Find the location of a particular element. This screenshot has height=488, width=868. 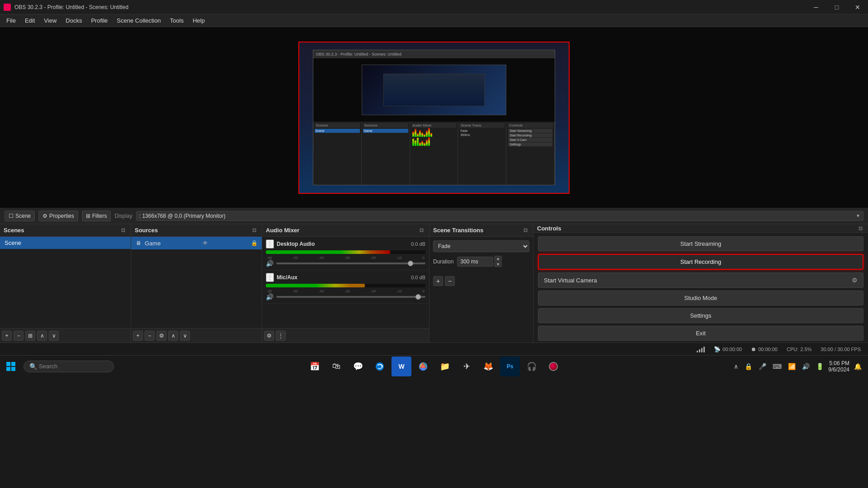

tray-show-hidden-icon: ∧ is located at coordinates (736, 366).